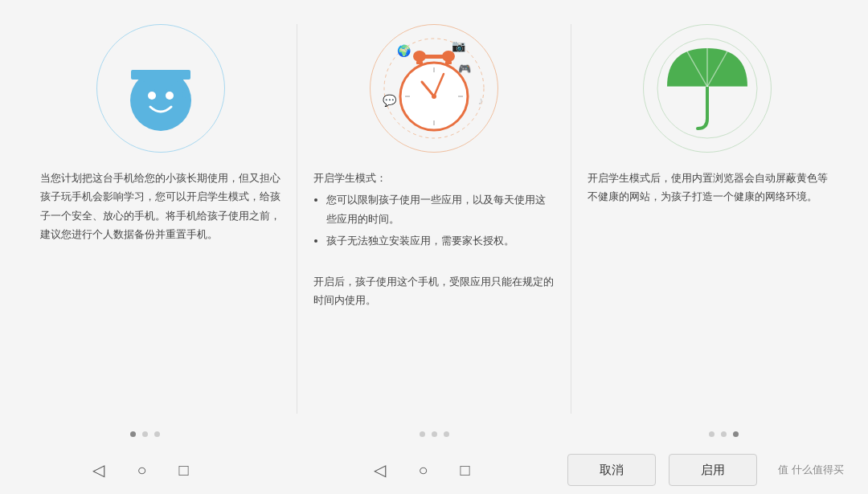  I want to click on clock-icon-area: 📷 🌍 ♪ 💬 🎮, so click(434, 88).